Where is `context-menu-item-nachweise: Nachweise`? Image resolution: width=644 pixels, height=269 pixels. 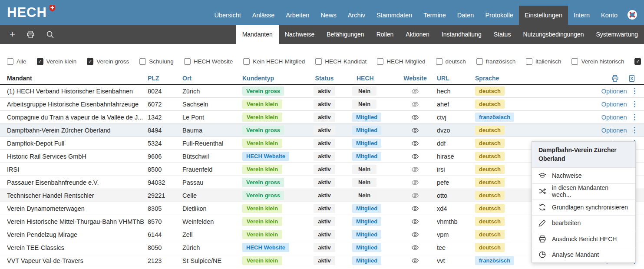
context-menu-item-nachweise: Nachweise is located at coordinates (584, 176).